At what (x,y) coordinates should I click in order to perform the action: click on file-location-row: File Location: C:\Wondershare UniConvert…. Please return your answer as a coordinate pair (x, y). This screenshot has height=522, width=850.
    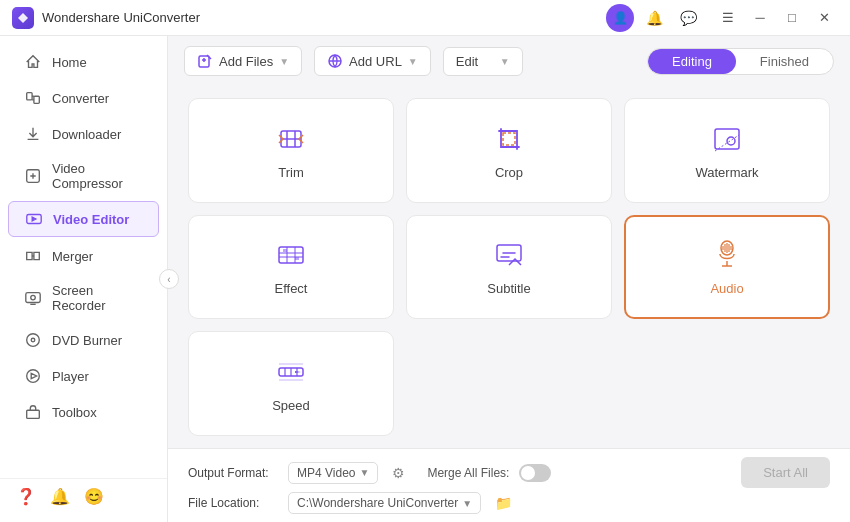
    Looking at the image, I should click on (509, 503).